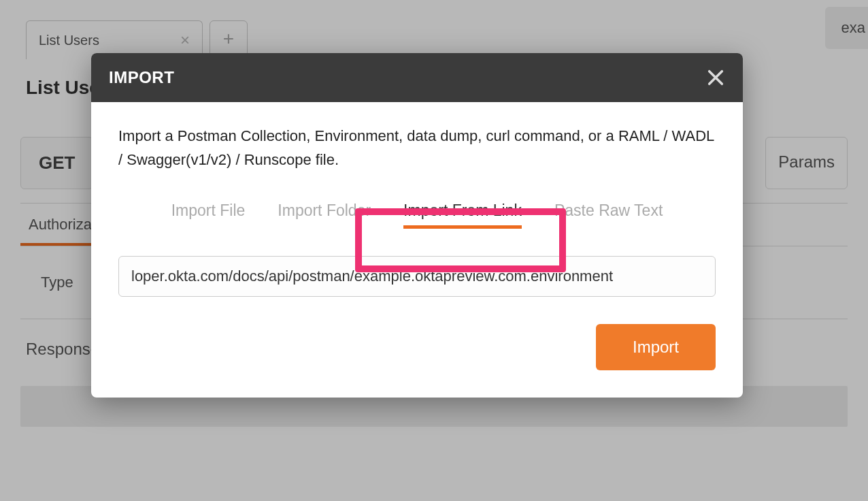  I want to click on tab-import-from-link: Import From Link, so click(463, 211).